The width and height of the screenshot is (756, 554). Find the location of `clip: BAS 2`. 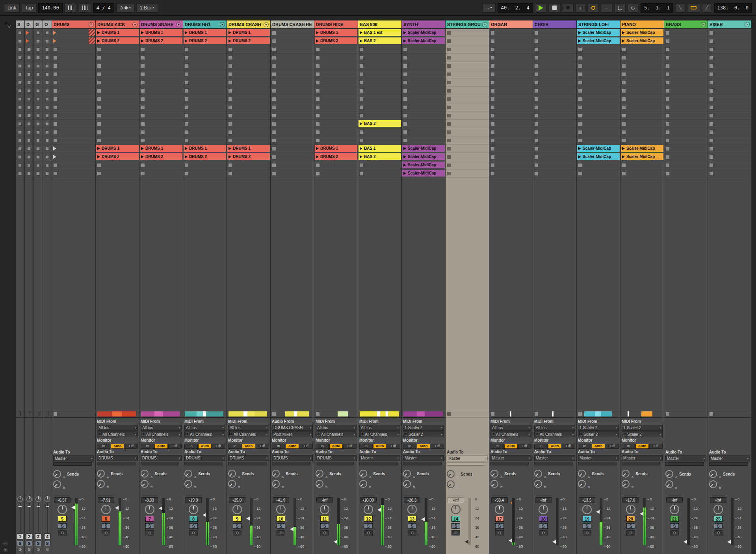

clip: BAS 2 is located at coordinates (380, 124).